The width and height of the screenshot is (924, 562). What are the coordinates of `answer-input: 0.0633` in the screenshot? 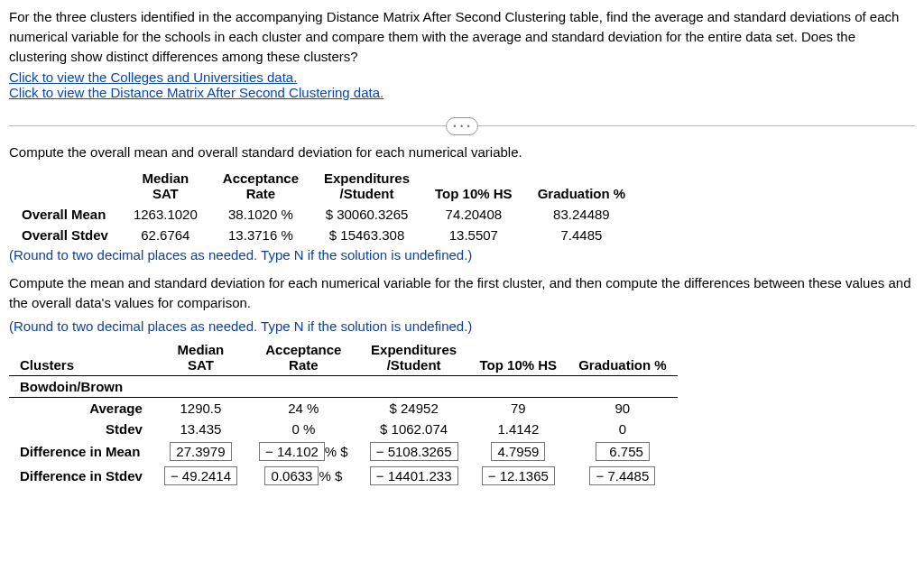 It's located at (291, 476).